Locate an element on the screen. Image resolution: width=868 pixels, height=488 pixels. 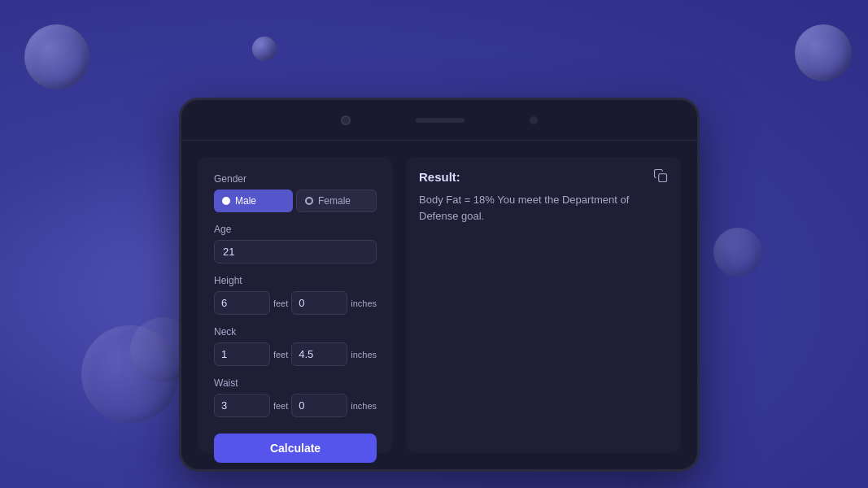
tablet-top-bar is located at coordinates (439, 120).